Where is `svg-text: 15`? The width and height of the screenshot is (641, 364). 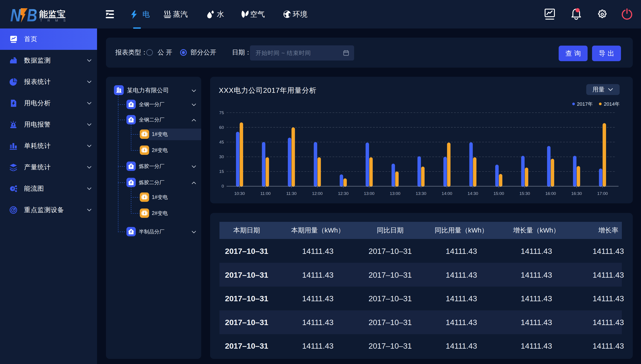
svg-text: 15 is located at coordinates (222, 172).